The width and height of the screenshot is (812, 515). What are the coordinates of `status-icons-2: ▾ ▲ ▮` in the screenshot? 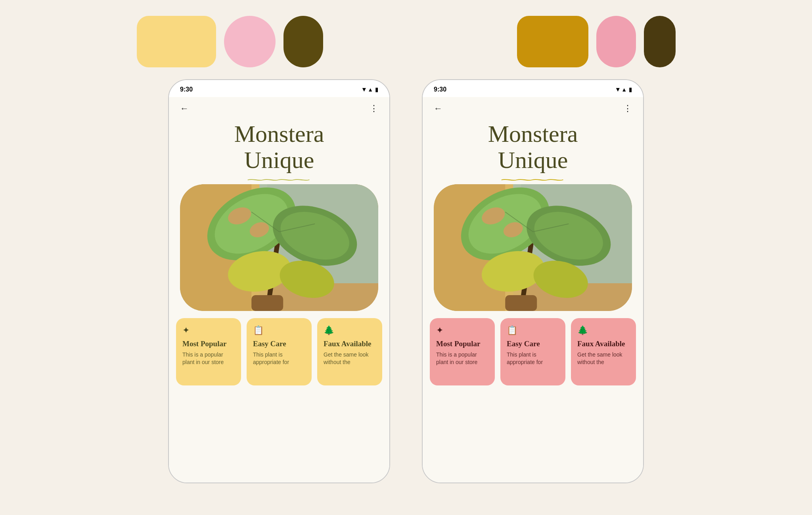 It's located at (624, 90).